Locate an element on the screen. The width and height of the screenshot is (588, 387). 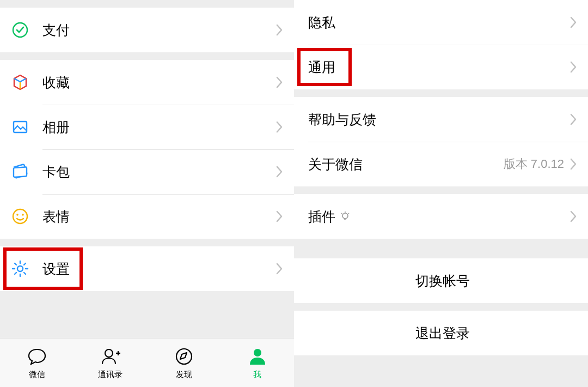
group-top: 隐私 通用 is located at coordinates (441, 45).